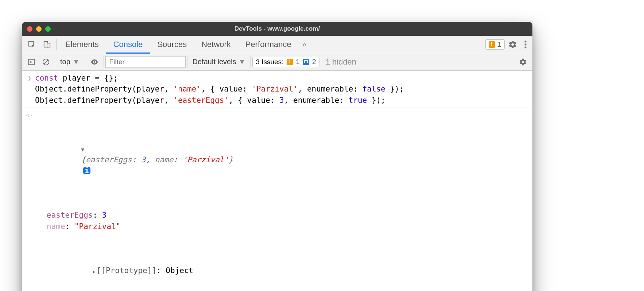 The image size is (644, 291). I want to click on minimize-window-button, so click(39, 29).